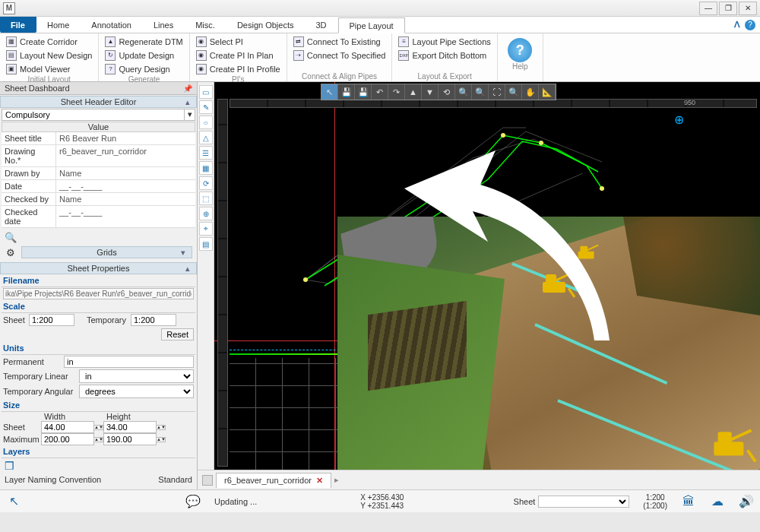 The width and height of the screenshot is (760, 532). Describe the element at coordinates (49, 55) in the screenshot. I see `layout-new-design-button: ▤Layout New Design` at that location.